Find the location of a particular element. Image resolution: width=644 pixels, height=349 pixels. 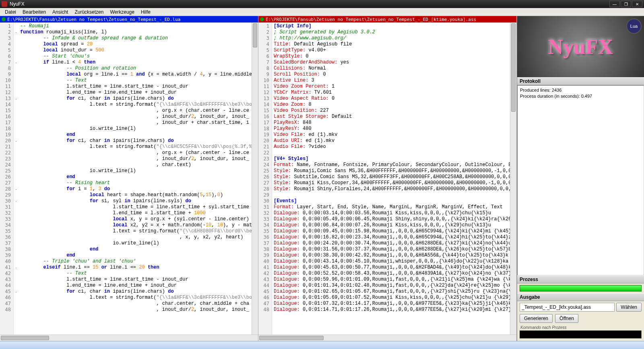

logo-text: NyuFX is located at coordinates (581, 47).